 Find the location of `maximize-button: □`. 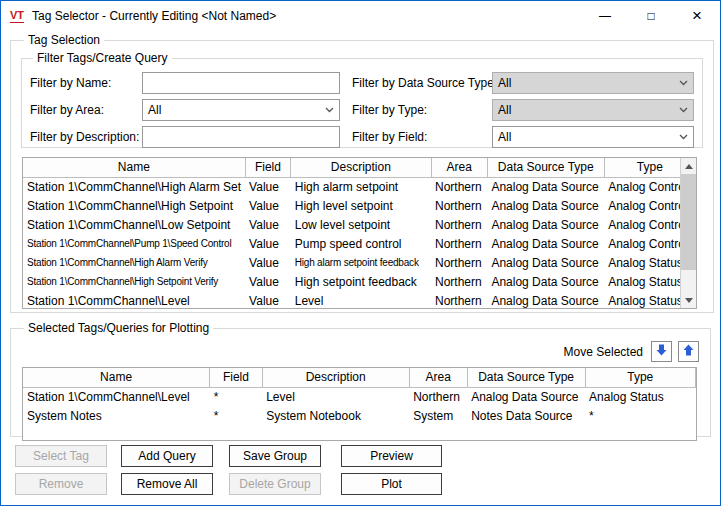

maximize-button: □ is located at coordinates (651, 16).